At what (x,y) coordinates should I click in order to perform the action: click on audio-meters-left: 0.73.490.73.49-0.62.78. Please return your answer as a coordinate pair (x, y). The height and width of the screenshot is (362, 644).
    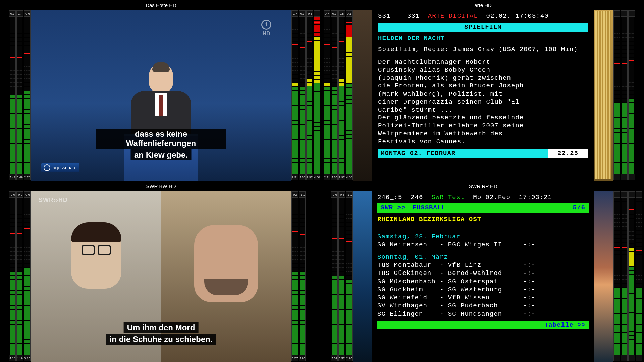
    Looking at the image, I should click on (16, 95).